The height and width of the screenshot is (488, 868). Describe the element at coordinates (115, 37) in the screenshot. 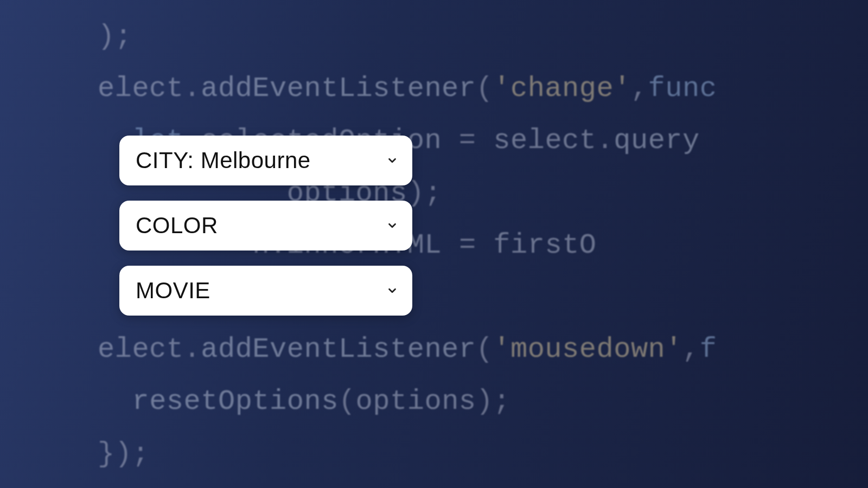

I see `code-line: );` at that location.